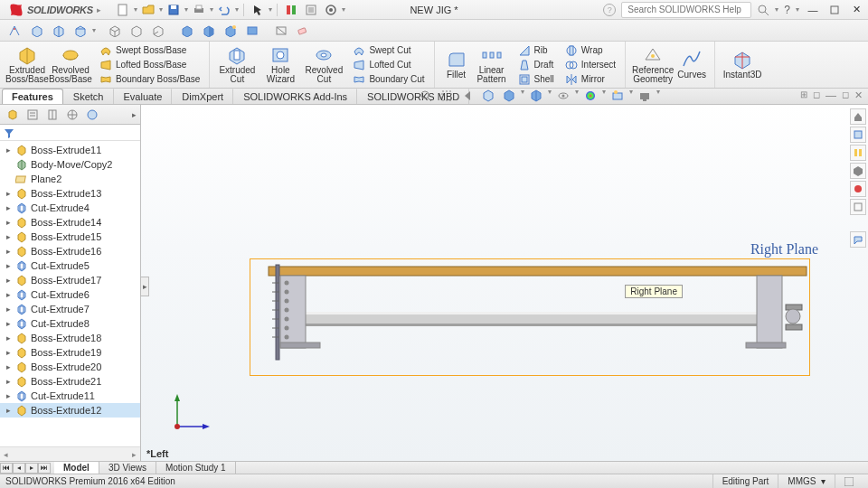 This screenshot has height=488, width=868. Describe the element at coordinates (389, 51) in the screenshot. I see `swept-cut-button: Swept Cut` at that location.